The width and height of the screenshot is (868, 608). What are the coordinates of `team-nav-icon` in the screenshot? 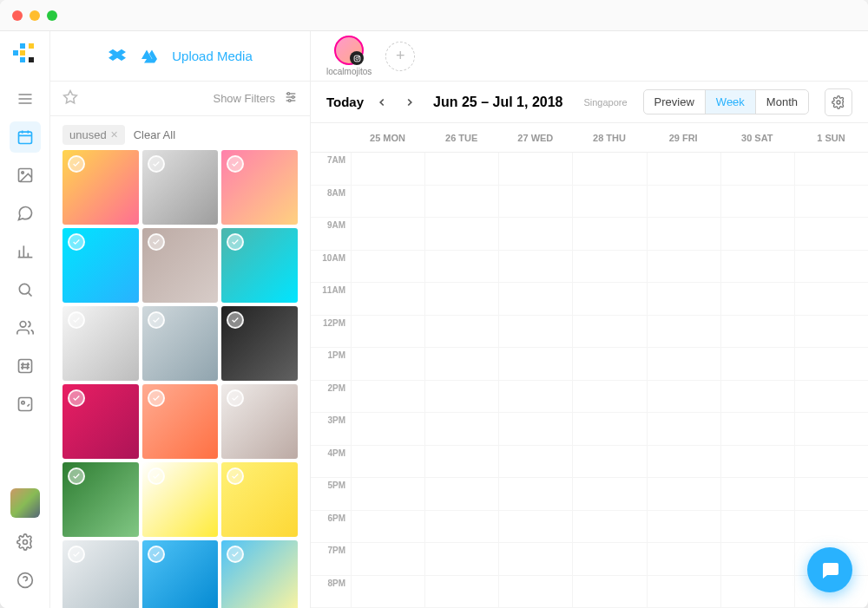 It's located at (25, 328).